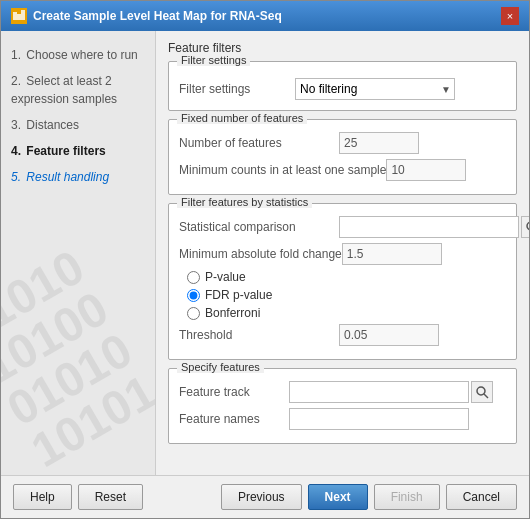 Image resolution: width=530 pixels, height=519 pixels. Describe the element at coordinates (407, 497) in the screenshot. I see `finish-button: Finish` at that location.